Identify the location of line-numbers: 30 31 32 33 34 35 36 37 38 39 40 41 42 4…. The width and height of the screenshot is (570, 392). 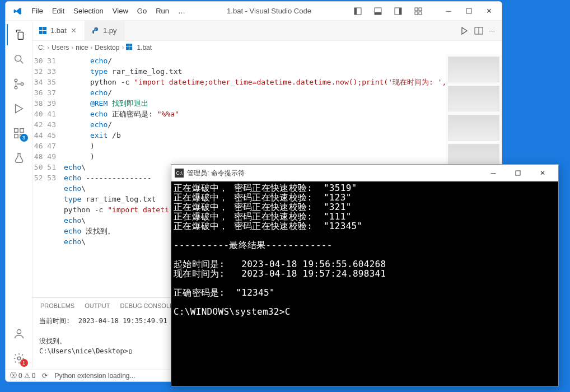
(48, 176).